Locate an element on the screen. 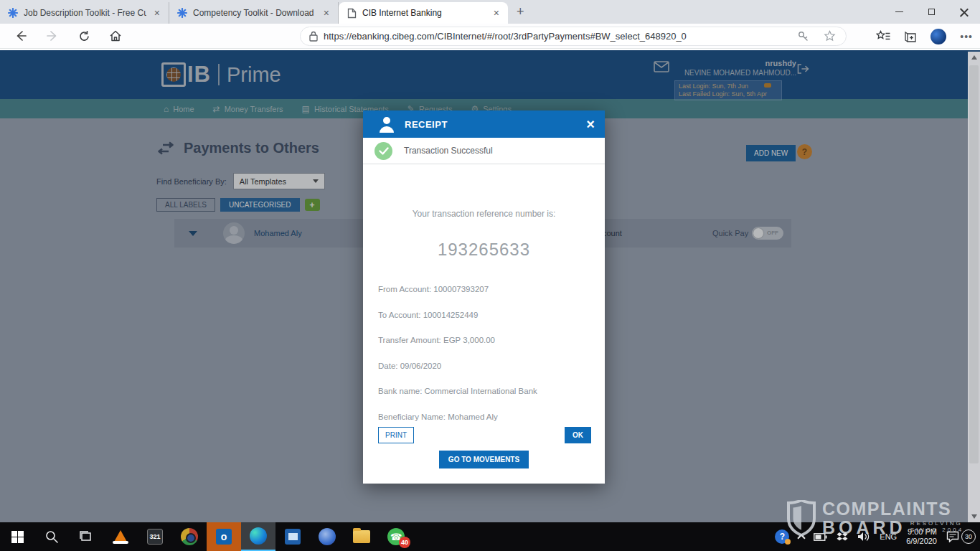  tab-competency-toolkit: Competency Toolkit - Download × is located at coordinates (254, 13).